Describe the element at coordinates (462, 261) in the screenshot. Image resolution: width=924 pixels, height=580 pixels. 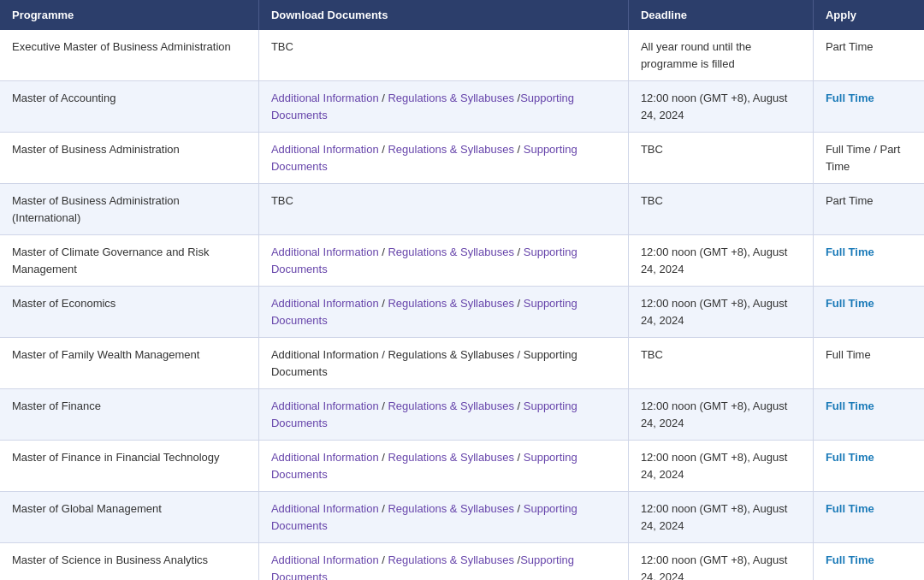
I see `table-row: Master of Climate Governance and Risk Ma…` at that location.